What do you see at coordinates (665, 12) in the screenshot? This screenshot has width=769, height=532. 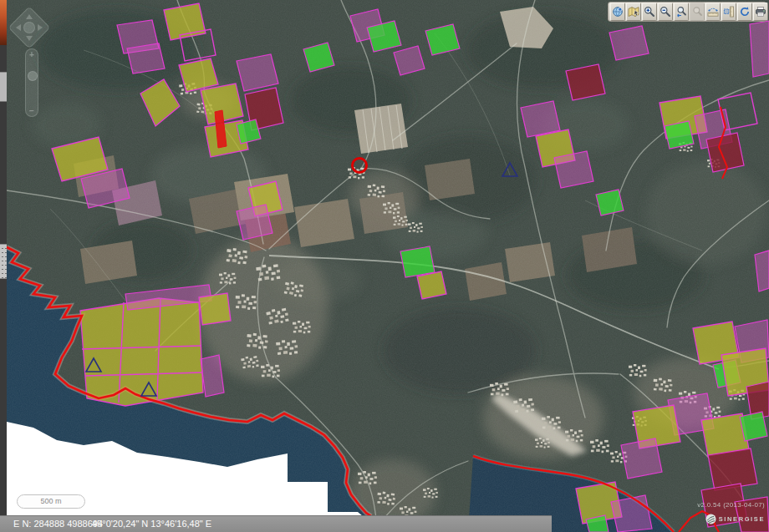 I see `magnifier-minus-icon` at bounding box center [665, 12].